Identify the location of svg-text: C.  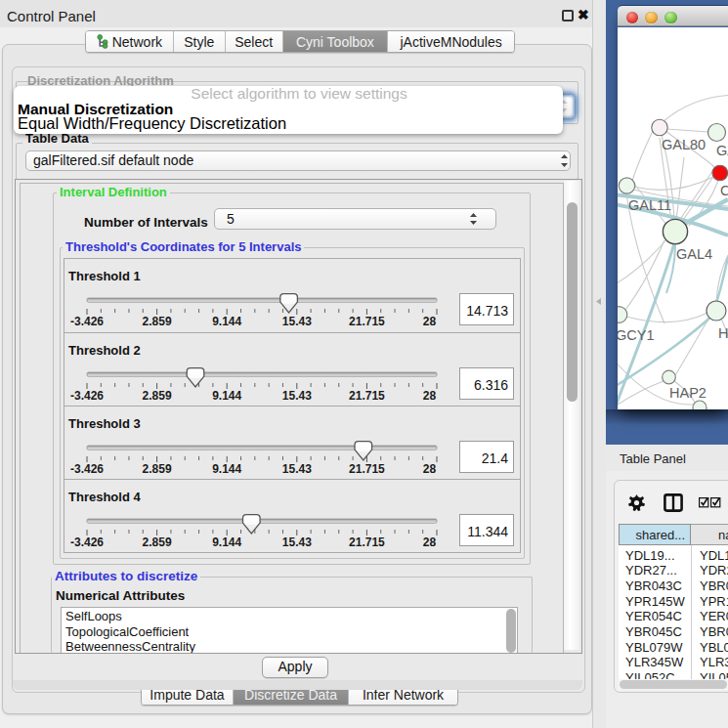
(724, 191).